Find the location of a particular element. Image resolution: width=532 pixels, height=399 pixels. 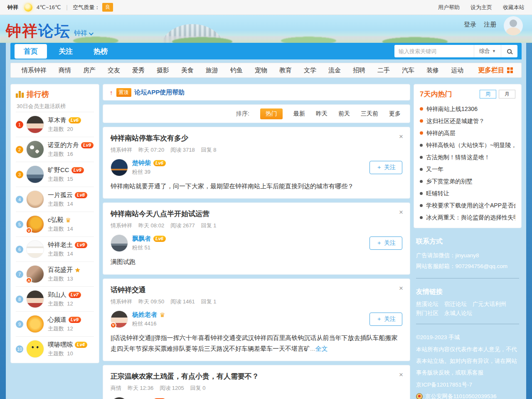

ranking-row: 1 草木青Lv6 主题数 20 is located at coordinates (55, 124).